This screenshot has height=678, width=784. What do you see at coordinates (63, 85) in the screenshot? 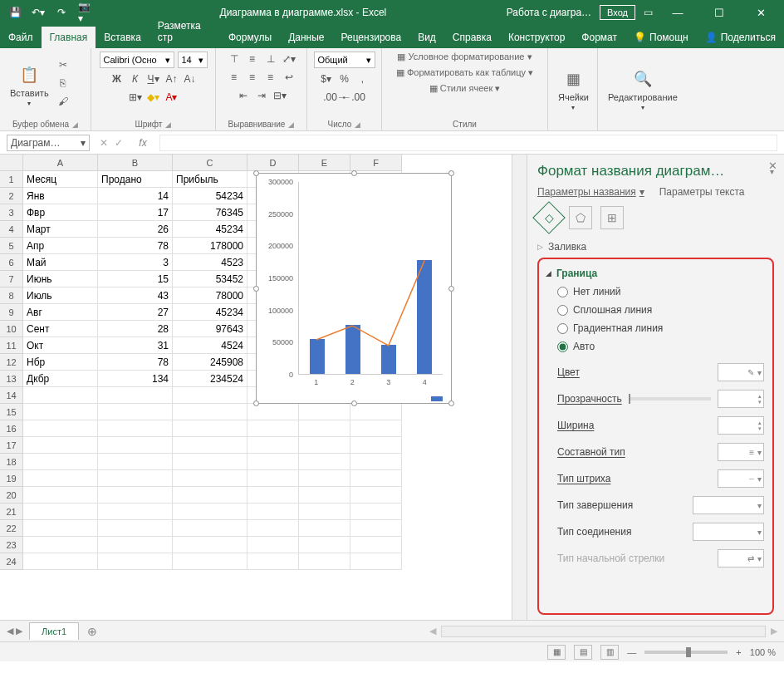
I see `copy-icon: ⎘` at bounding box center [63, 85].